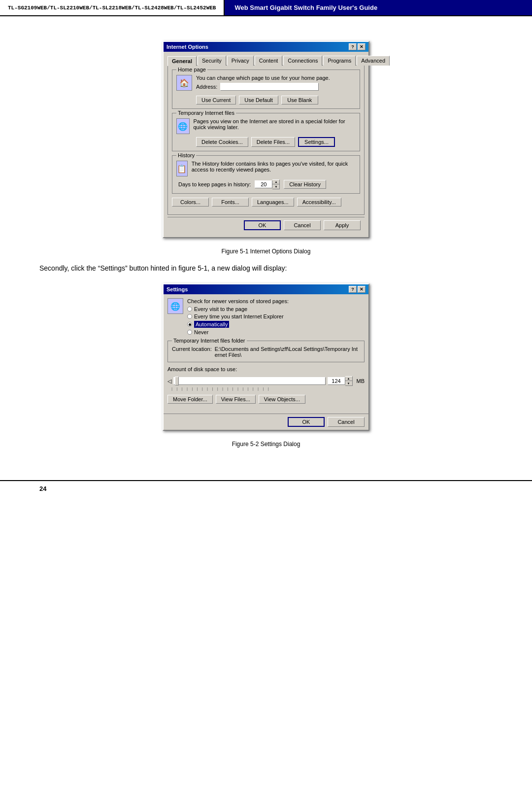 The width and height of the screenshot is (532, 798). I want to click on disk-unit: MB, so click(361, 381).